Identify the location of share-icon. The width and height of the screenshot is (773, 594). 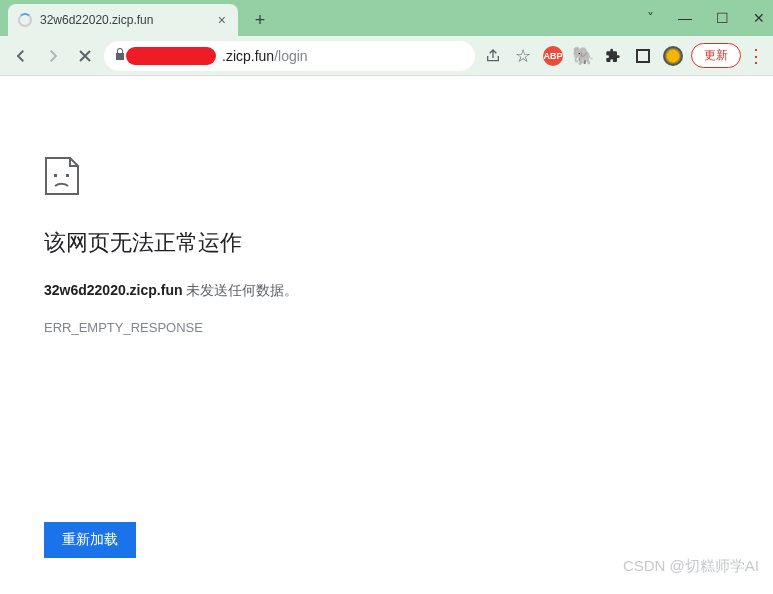
(493, 56).